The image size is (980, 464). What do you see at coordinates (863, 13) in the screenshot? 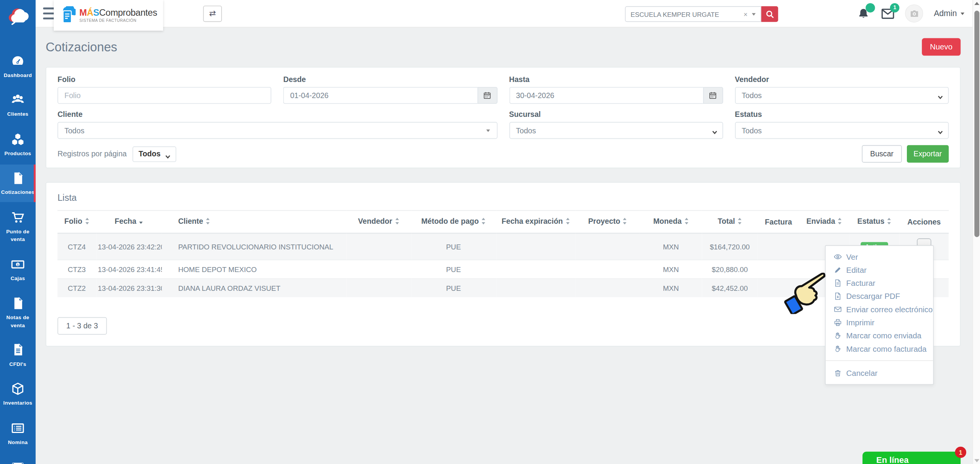
I see `notifications-button` at bounding box center [863, 13].